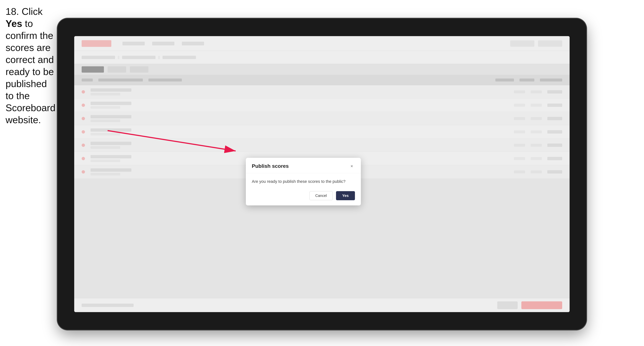  What do you see at coordinates (30, 72) in the screenshot?
I see `instruction-rest: to confirm the scores are correct and re…` at bounding box center [30, 72].